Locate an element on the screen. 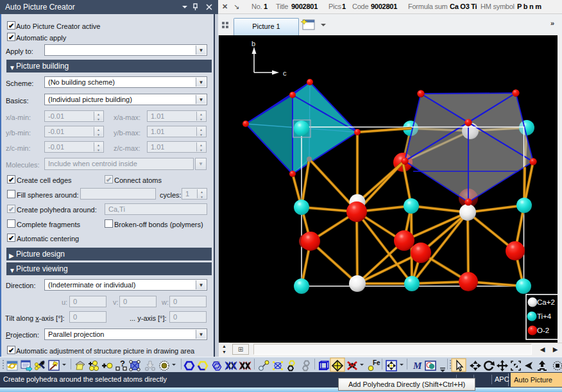  svg-text: b is located at coordinates (253, 44).